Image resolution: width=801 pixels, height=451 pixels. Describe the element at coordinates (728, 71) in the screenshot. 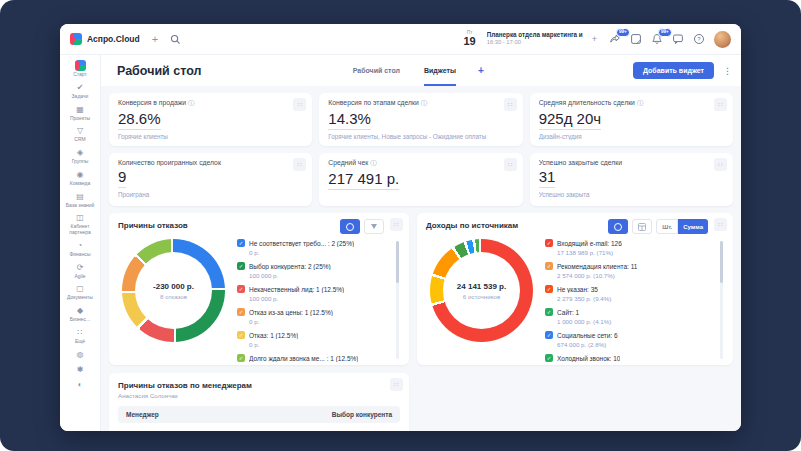

I see `header-menu-button: ⋮` at that location.